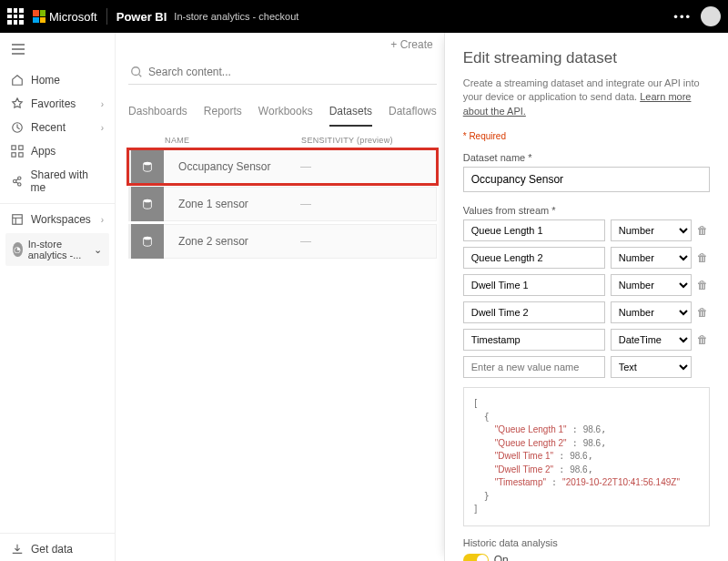 The height and width of the screenshot is (561, 728). Describe the element at coordinates (142, 16) in the screenshot. I see `brand-label: Power BI` at that location.